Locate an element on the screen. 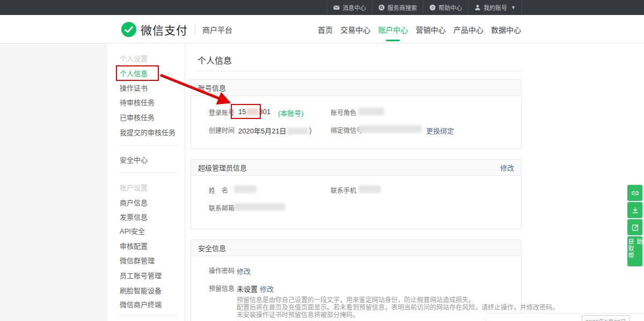 This screenshot has width=644, height=321. mail-icon is located at coordinates (336, 8).